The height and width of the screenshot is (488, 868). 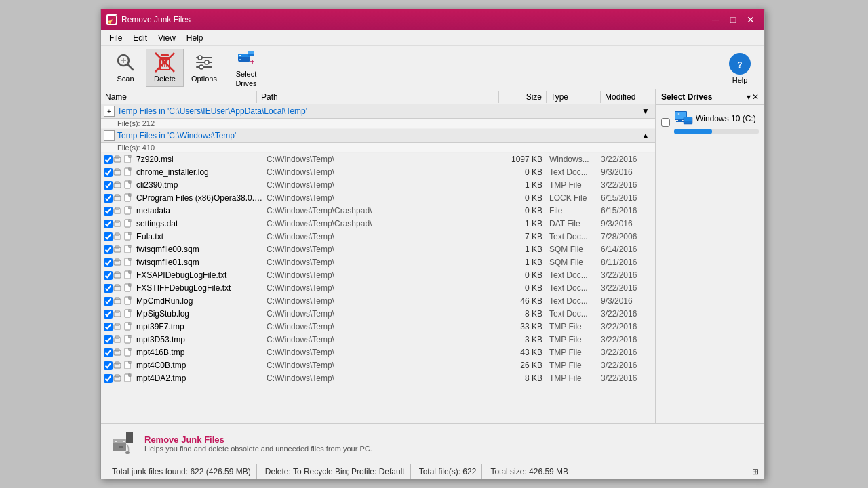 I want to click on expand-btn-2: −, so click(x=109, y=136).